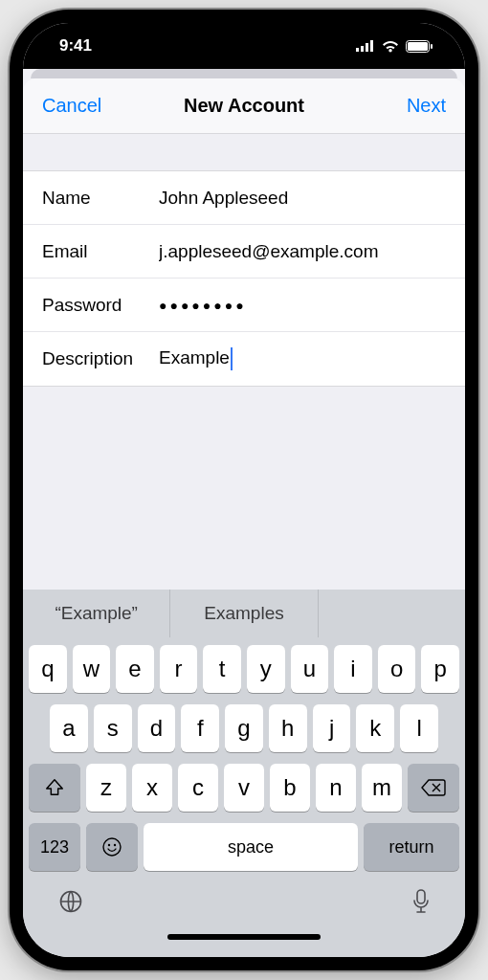  What do you see at coordinates (421, 903) in the screenshot?
I see `dictation-button` at bounding box center [421, 903].